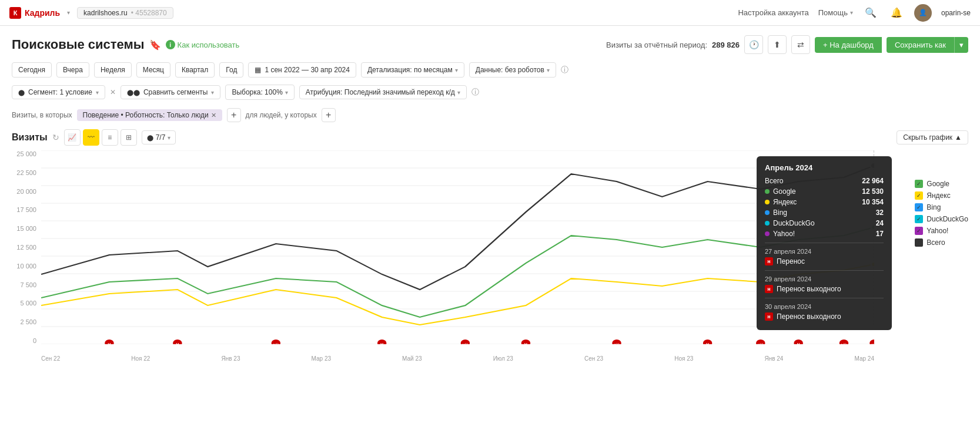  What do you see at coordinates (59, 92) in the screenshot?
I see `segment-tag: ⬤ Сегмент: 1 условие ▾` at bounding box center [59, 92].